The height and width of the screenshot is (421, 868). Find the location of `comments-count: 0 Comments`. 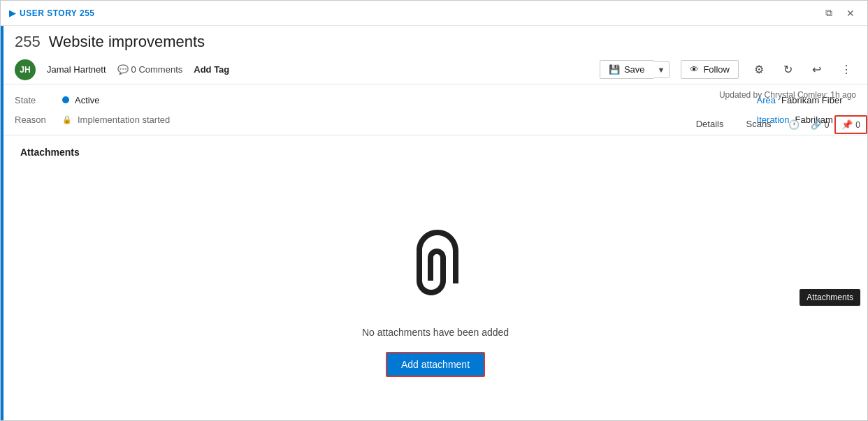

comments-count: 0 Comments is located at coordinates (157, 70).